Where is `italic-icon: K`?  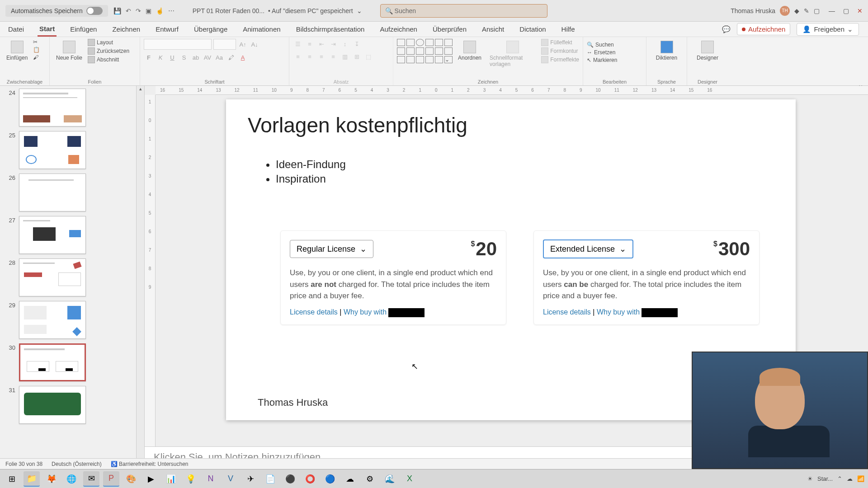 italic-icon: K is located at coordinates (160, 57).